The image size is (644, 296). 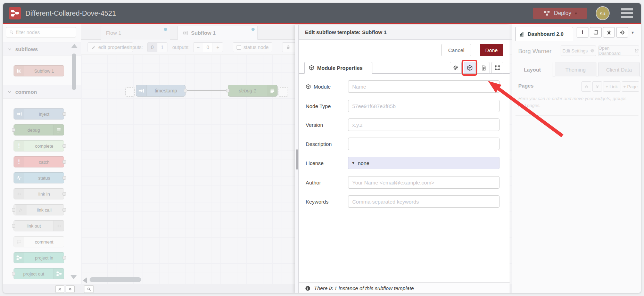 What do you see at coordinates (637, 51) in the screenshot?
I see `external-link-icon` at bounding box center [637, 51].